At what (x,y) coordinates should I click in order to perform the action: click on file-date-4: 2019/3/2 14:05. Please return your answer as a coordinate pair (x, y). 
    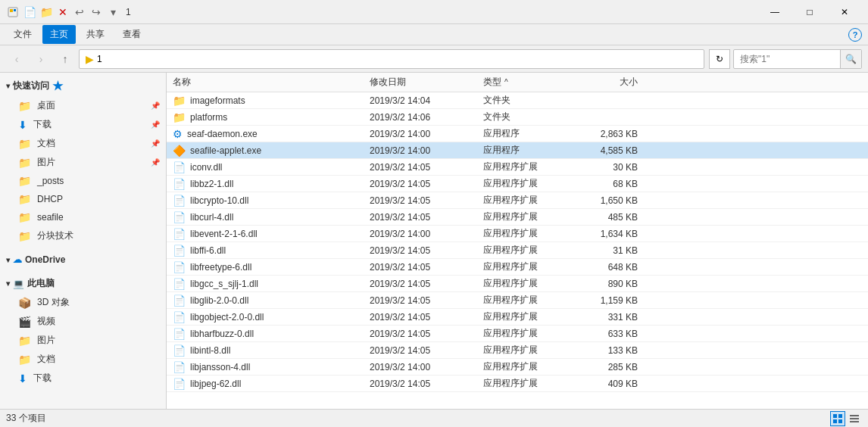
    Looking at the image, I should click on (420, 167).